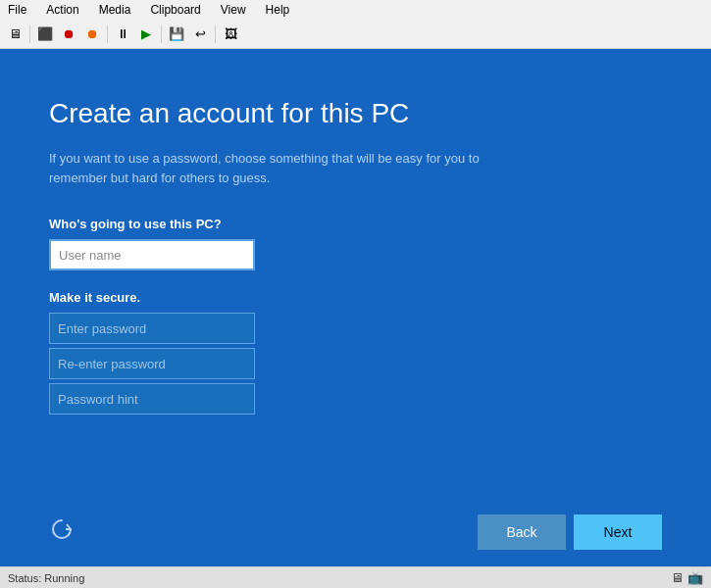 The width and height of the screenshot is (711, 588). I want to click on toolbar-btn-stop: ⬛, so click(45, 34).